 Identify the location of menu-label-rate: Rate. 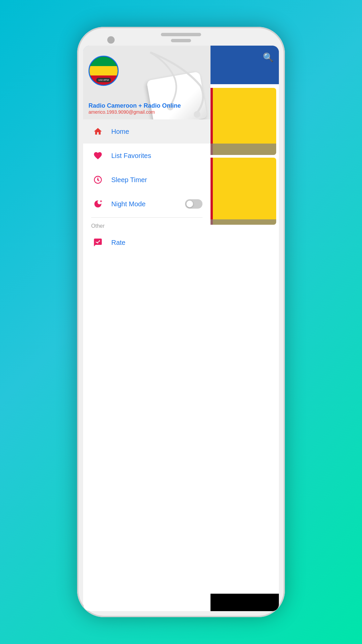
(118, 243).